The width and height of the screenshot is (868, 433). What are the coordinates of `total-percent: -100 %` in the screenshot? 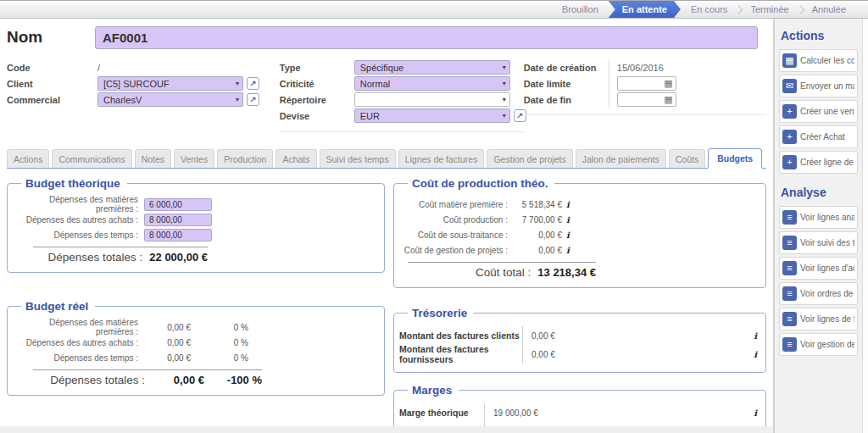 It's located at (233, 380).